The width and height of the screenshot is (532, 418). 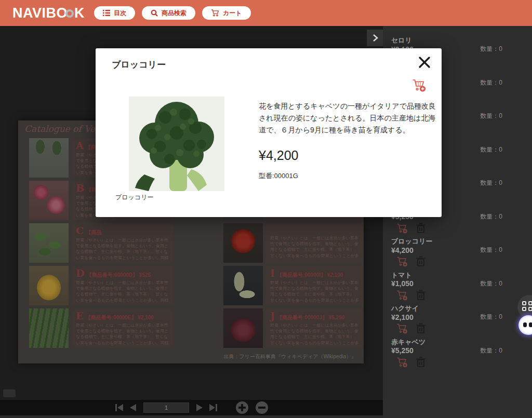 What do you see at coordinates (49, 286) in the screenshot?
I see `catalog-image-yellow-pepper` at bounding box center [49, 286].